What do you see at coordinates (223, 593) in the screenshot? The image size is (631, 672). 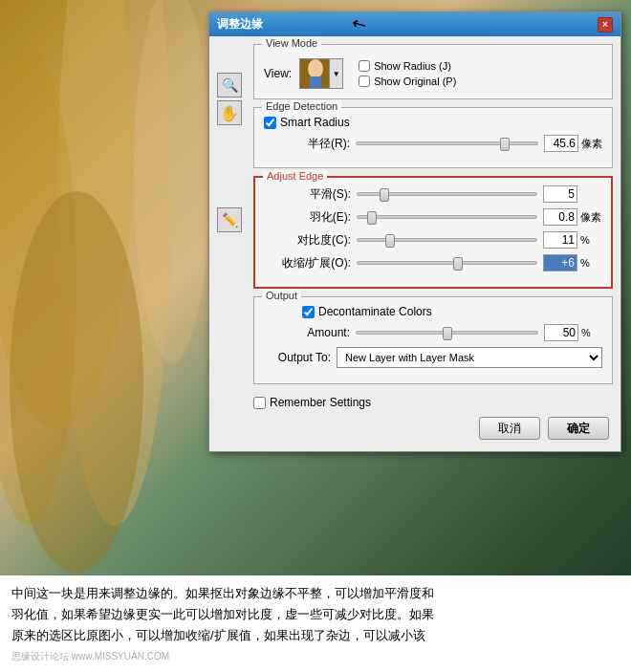 I see `bottom-text-line1: 中间这一块是用来调整边缘的。如果抠出对象边缘不平整，可以增加平滑度和` at bounding box center [223, 593].